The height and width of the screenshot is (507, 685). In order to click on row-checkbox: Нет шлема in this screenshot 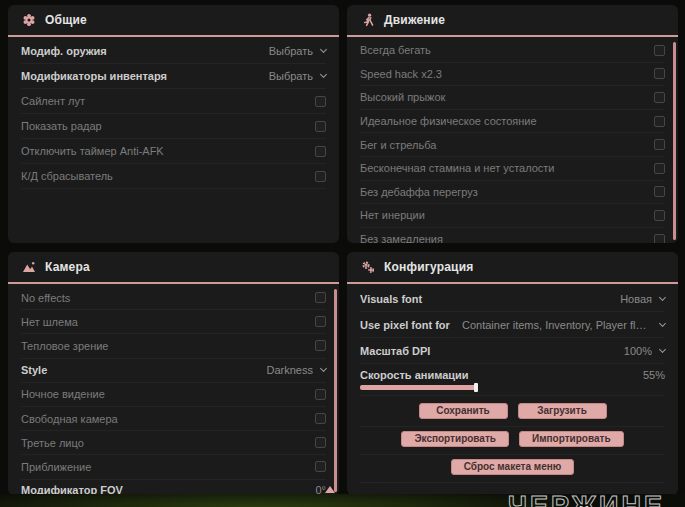, I will do `click(174, 322)`.